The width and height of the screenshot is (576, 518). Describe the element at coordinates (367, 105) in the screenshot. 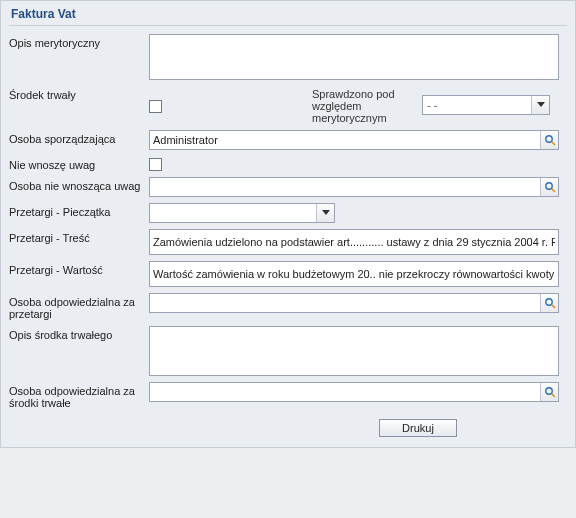

I see `label-sprawdzono: Sprawdzono pod względem merytorycznym` at that location.